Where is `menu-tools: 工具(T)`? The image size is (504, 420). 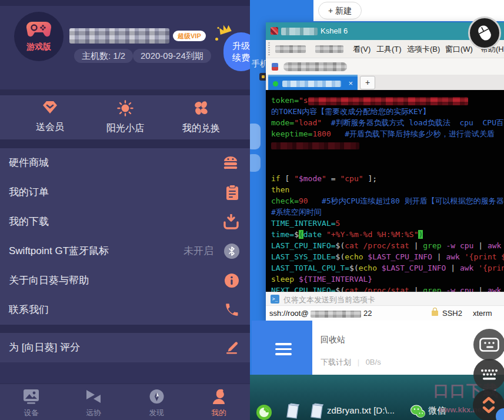
menu-tools: 工具(T) is located at coordinates (389, 49).